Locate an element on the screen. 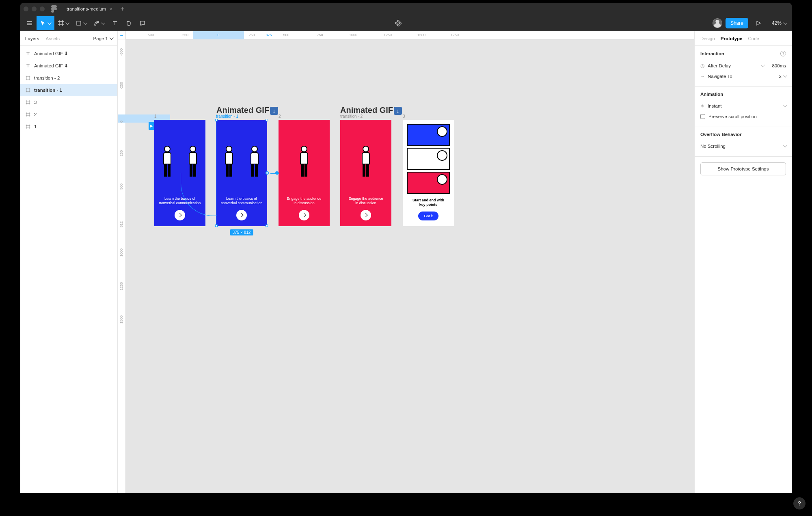  arrow-right-icon: → is located at coordinates (704, 76).